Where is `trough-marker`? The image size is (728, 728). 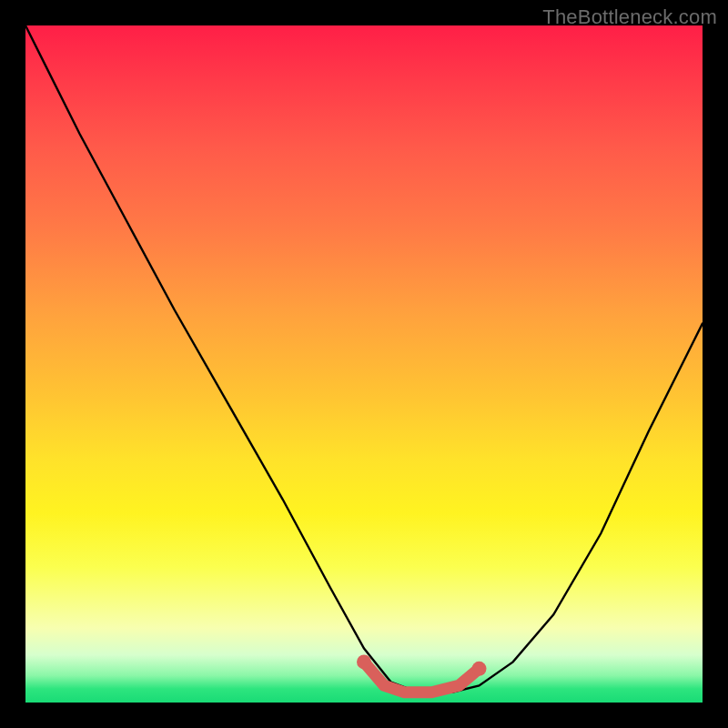
trough-marker is located at coordinates (422, 677).